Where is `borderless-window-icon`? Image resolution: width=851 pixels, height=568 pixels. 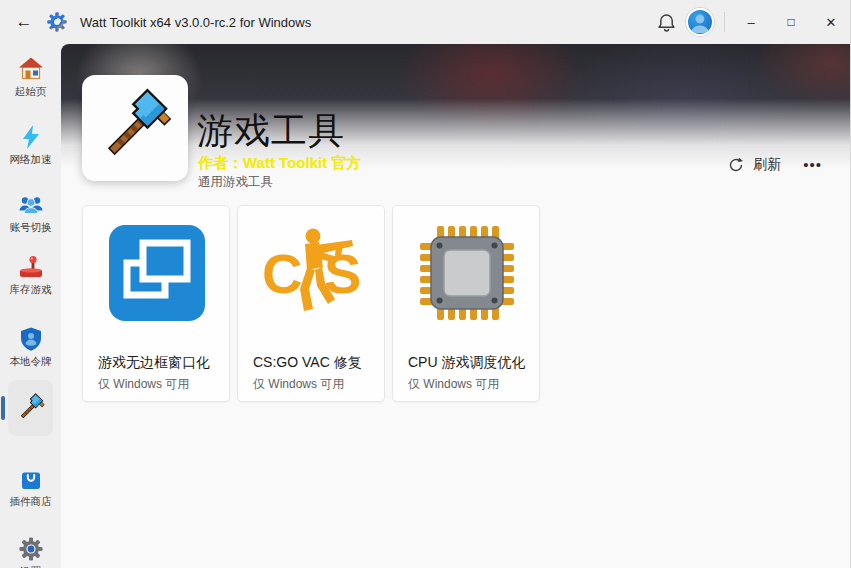
borderless-window-icon is located at coordinates (157, 273).